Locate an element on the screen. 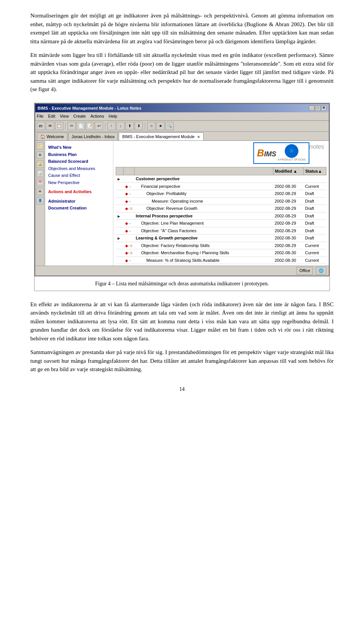 This screenshot has height=617, width=364. bims-logo: B IMS 🌐 A PRODUCT OF ECAS is located at coordinates (281, 153).